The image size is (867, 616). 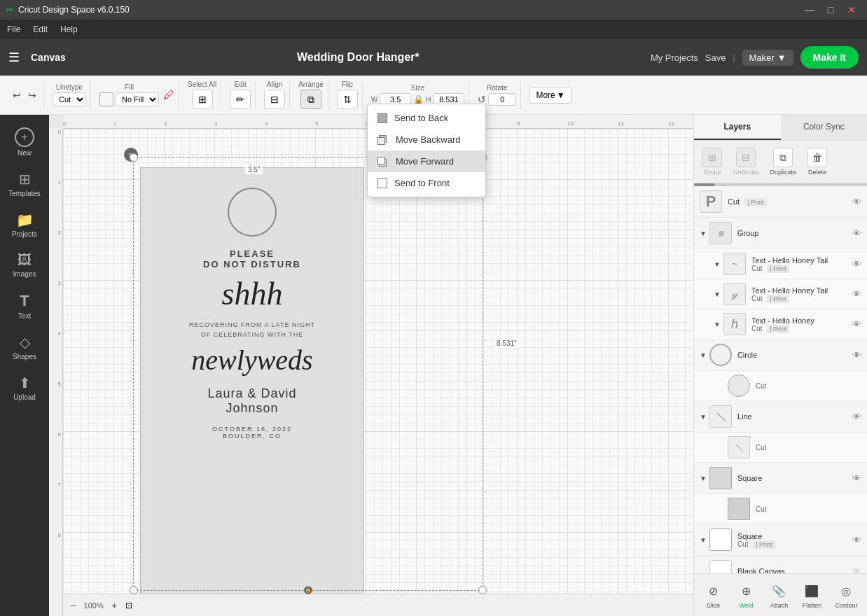 I want to click on layer-visibility-line: 👁, so click(x=857, y=417).